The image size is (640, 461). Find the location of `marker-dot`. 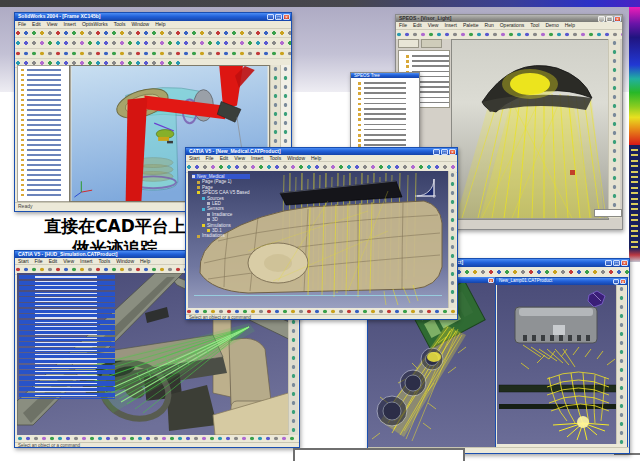

marker-dot is located at coordinates (572, 172).